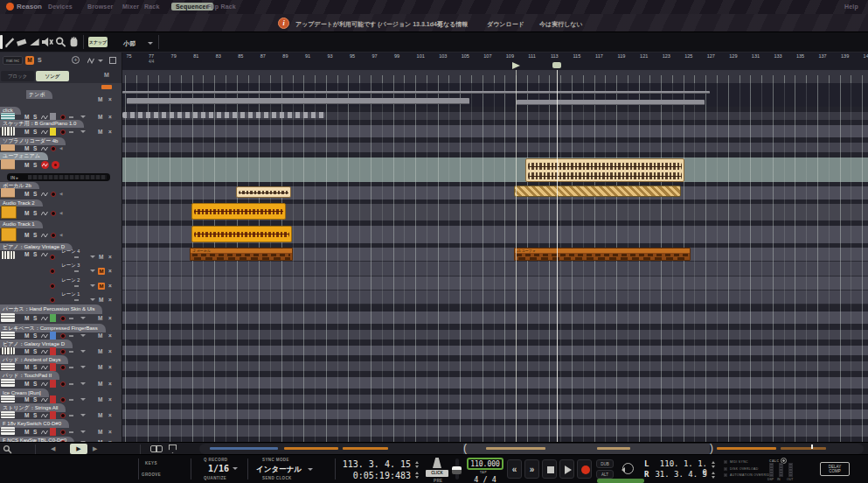 The height and width of the screenshot is (483, 868). What do you see at coordinates (485, 464) in the screenshot?
I see `tempo-display: 110.000` at bounding box center [485, 464].